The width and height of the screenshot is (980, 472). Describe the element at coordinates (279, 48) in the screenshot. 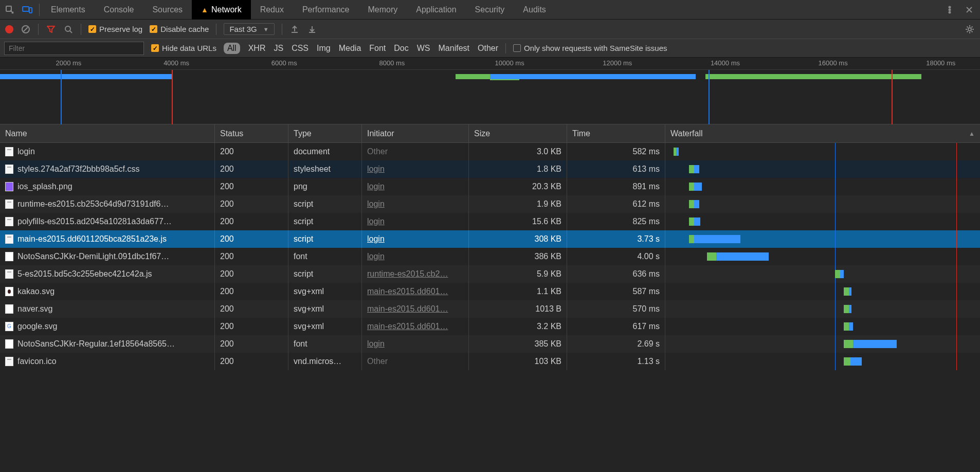

I see `filter-cat-js: JS` at that location.